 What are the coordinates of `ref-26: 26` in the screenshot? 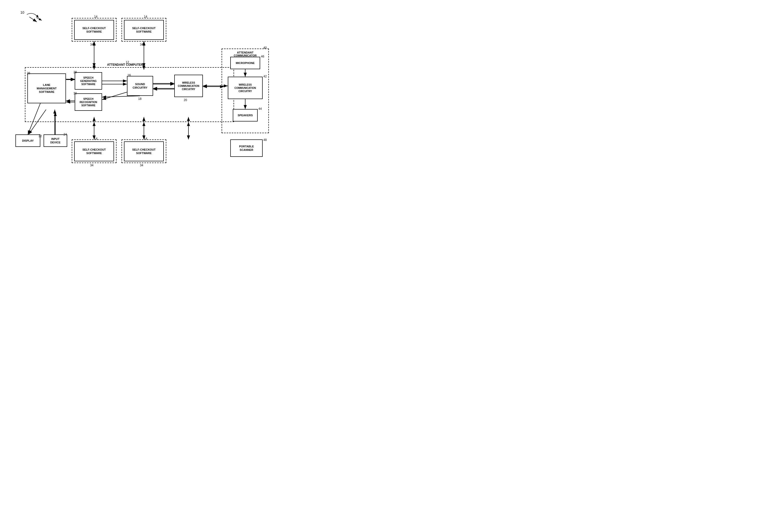 It's located at (29, 73).